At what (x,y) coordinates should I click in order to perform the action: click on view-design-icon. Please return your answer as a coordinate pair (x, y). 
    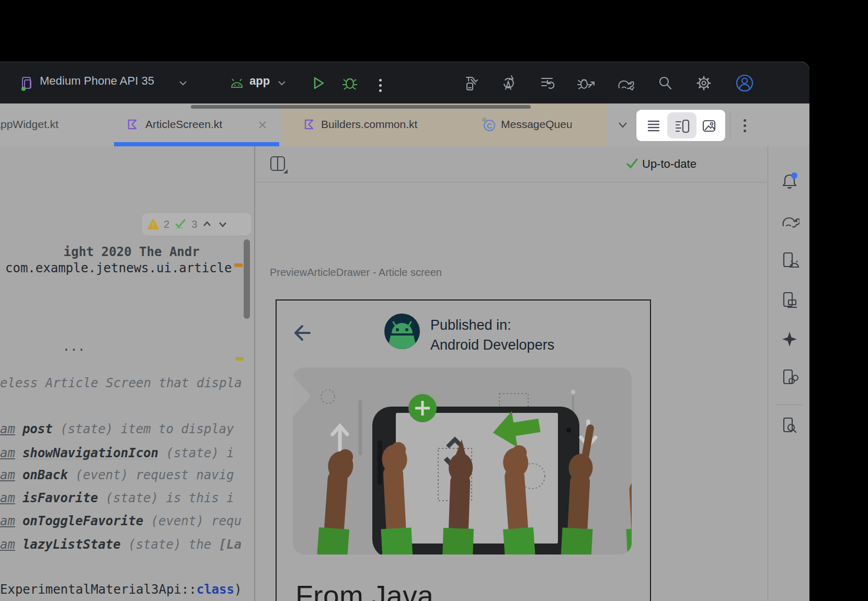
    Looking at the image, I should click on (709, 126).